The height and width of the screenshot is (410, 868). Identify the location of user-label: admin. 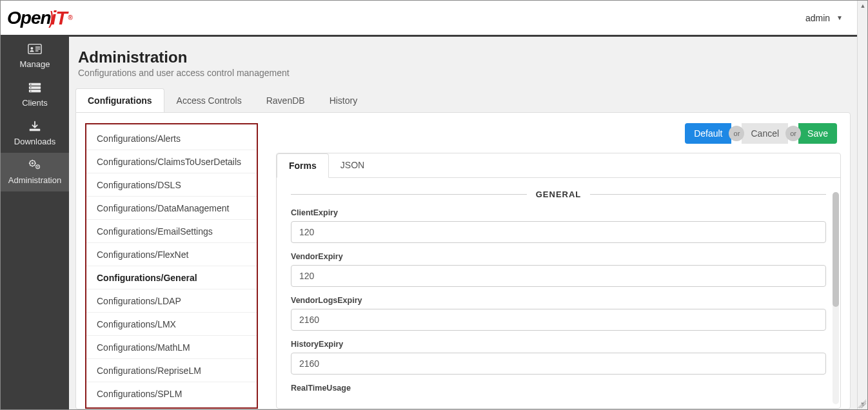
(818, 18).